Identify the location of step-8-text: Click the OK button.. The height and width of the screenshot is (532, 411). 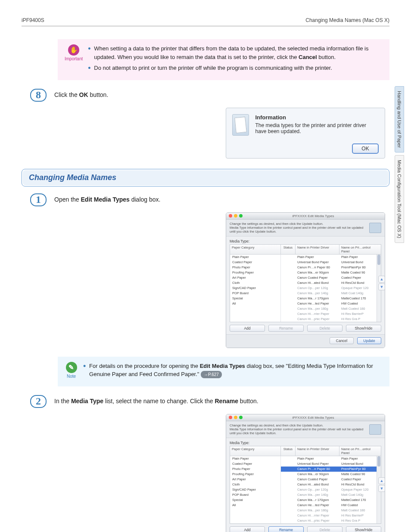
(222, 94).